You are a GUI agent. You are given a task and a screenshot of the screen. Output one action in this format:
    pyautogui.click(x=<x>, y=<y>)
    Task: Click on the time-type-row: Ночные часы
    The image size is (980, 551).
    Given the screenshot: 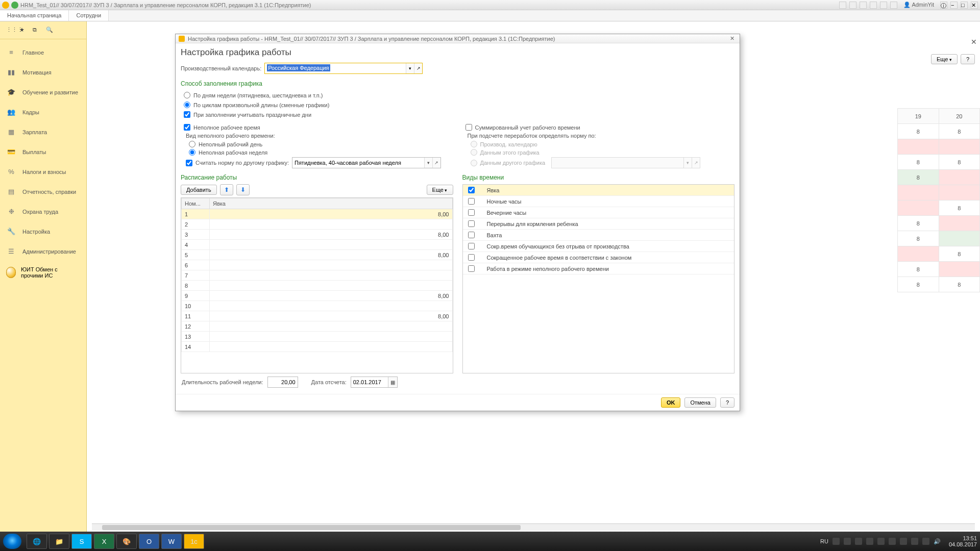 What is the action you would take?
    pyautogui.click(x=599, y=202)
    